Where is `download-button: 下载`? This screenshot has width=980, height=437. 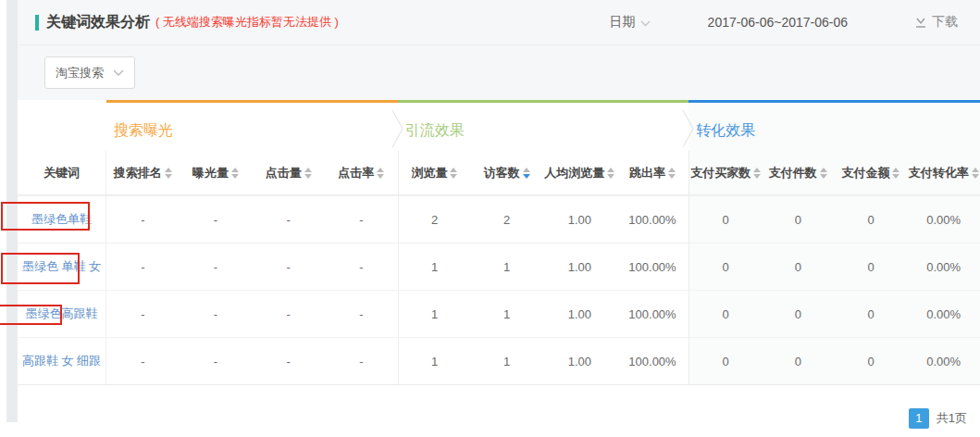
download-button: 下载 is located at coordinates (937, 22).